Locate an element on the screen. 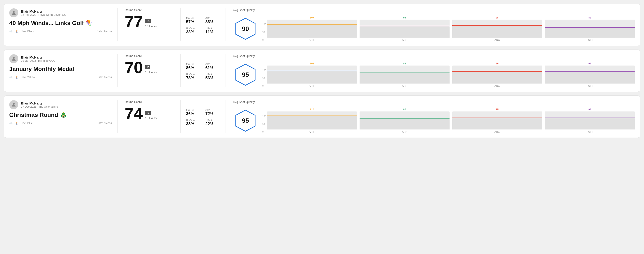 This screenshot has height=254, width=644. bar-value-arg: 95 is located at coordinates (497, 109).